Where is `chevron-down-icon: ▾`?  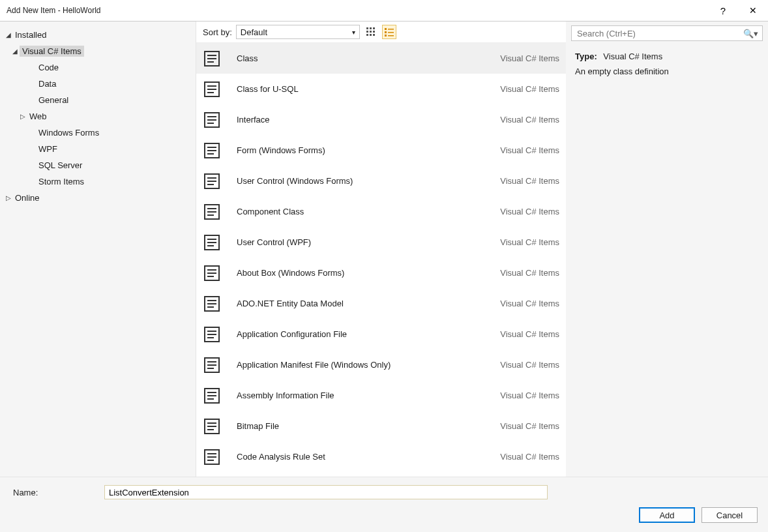 chevron-down-icon: ▾ is located at coordinates (353, 33).